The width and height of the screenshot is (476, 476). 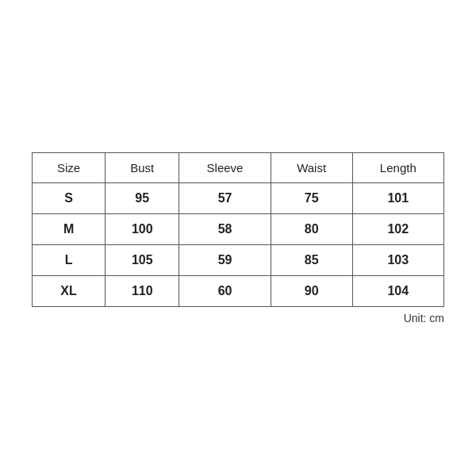 What do you see at coordinates (143, 260) in the screenshot?
I see `cell-row2-col1: 105` at bounding box center [143, 260].